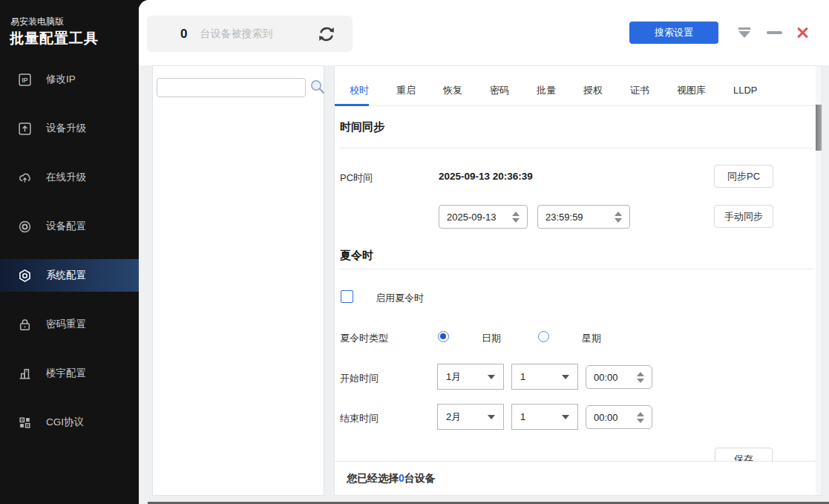  I want to click on end-day-value: 1, so click(541, 417).